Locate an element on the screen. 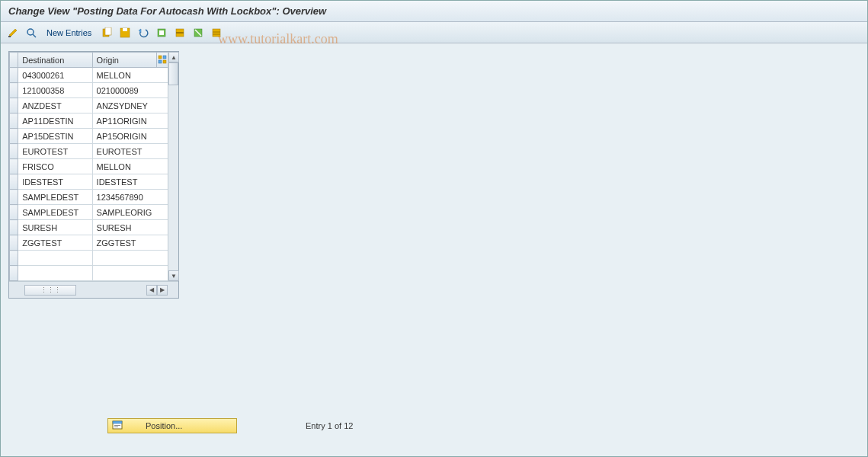 Image resolution: width=868 pixels, height=457 pixels. cell-destination: FRISCO is located at coordinates (55, 167).